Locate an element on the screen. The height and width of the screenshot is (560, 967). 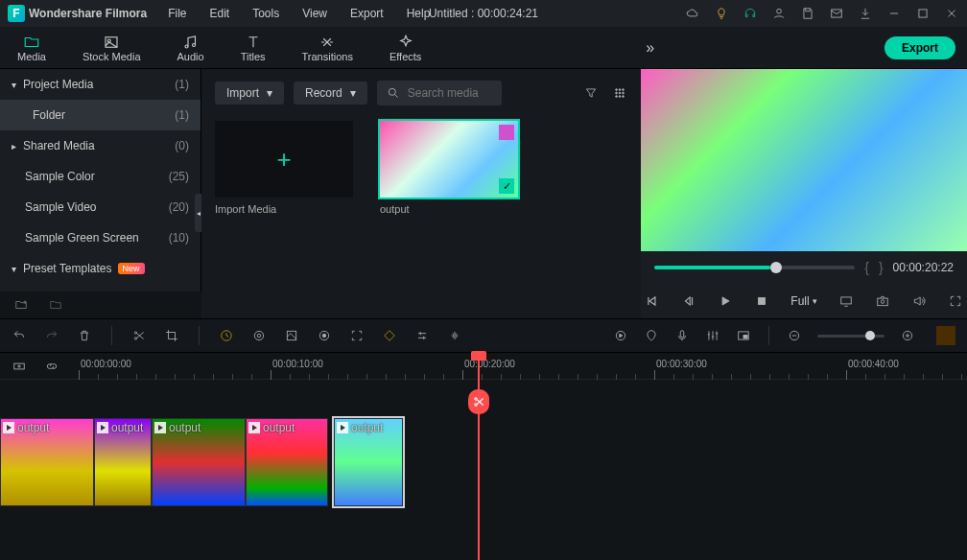
redo-icon is located at coordinates (52, 336).